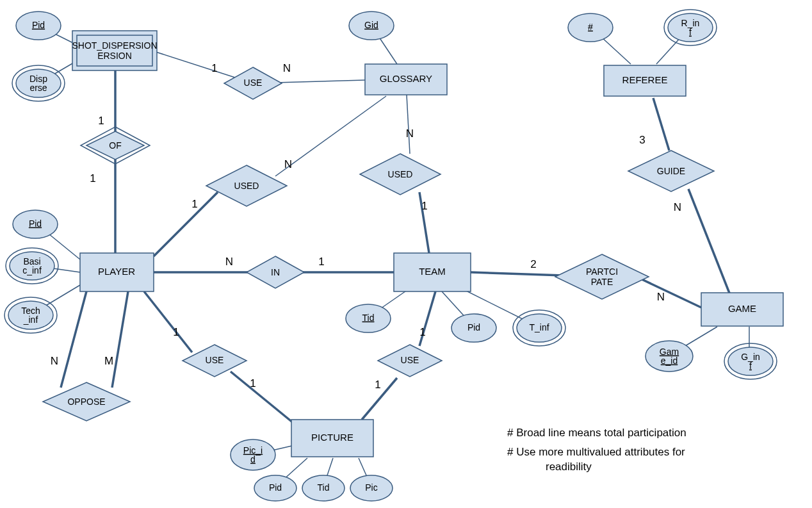  I want to click on entity-picture: PICTURE, so click(332, 438).